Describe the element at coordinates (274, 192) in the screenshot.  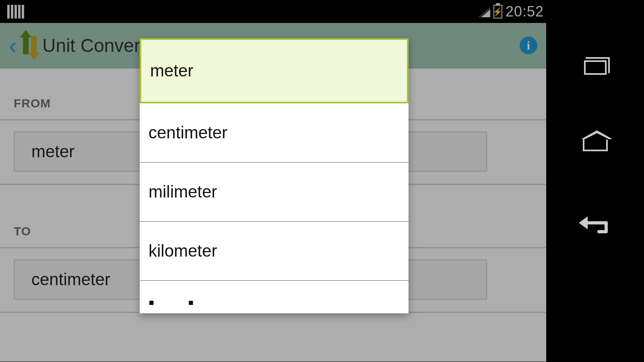
I see `unit-option-milimeter: milimeter` at that location.